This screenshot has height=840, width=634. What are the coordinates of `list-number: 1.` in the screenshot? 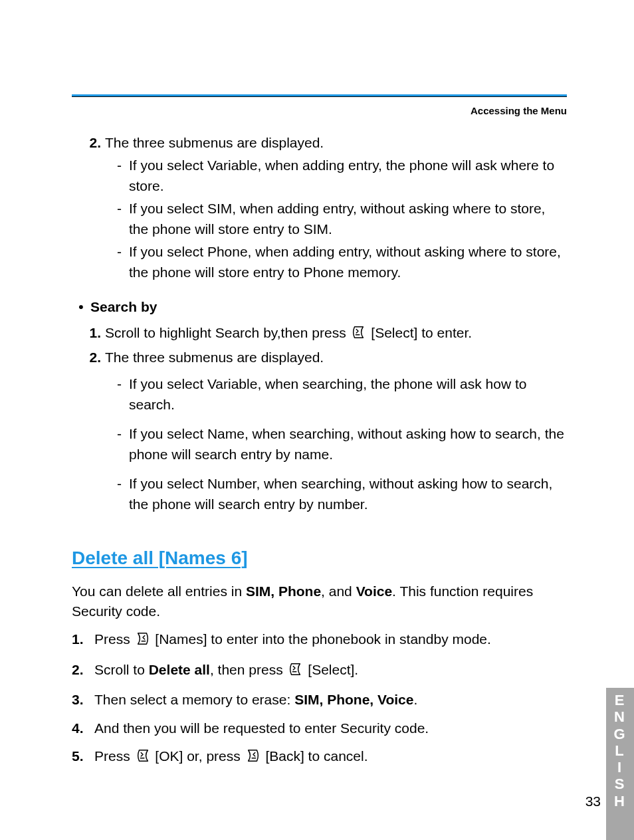 It's located at (88, 334).